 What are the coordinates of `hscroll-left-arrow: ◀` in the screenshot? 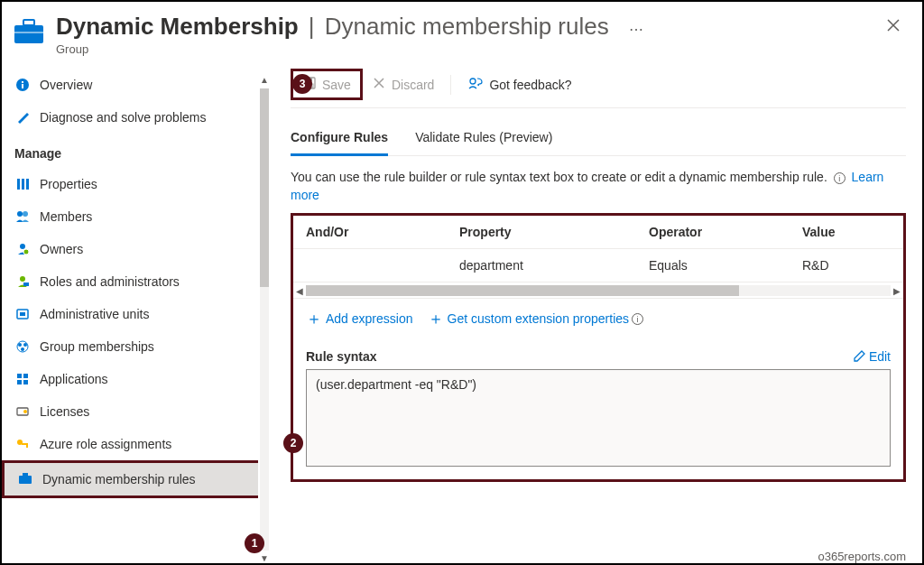 It's located at (300, 291).